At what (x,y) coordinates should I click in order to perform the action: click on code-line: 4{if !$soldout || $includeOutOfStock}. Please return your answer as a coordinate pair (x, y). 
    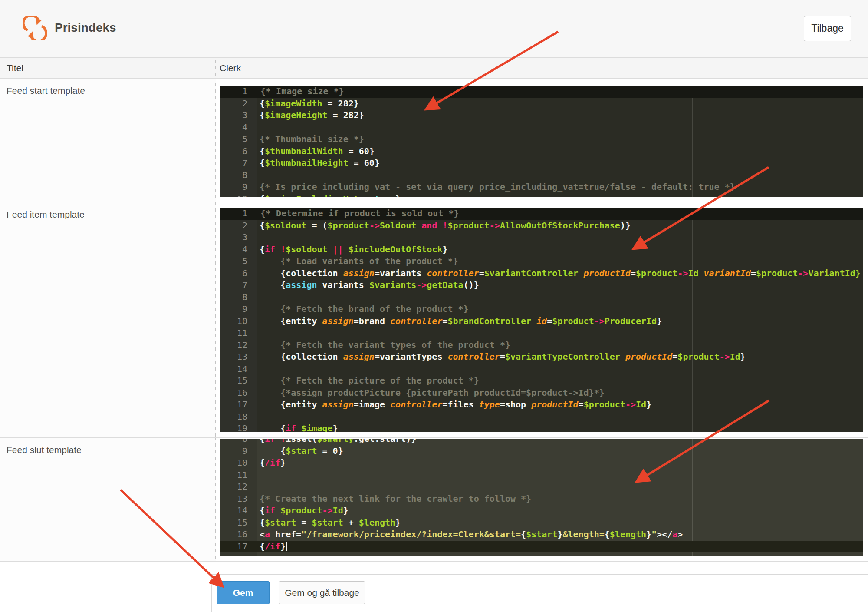
    Looking at the image, I should click on (542, 250).